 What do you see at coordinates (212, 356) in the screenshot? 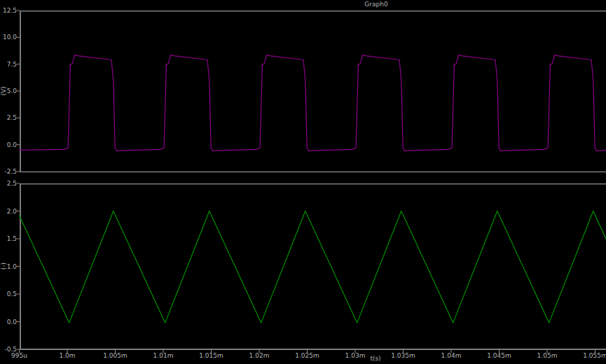
I see `x-tick-label: 1.015m` at bounding box center [212, 356].